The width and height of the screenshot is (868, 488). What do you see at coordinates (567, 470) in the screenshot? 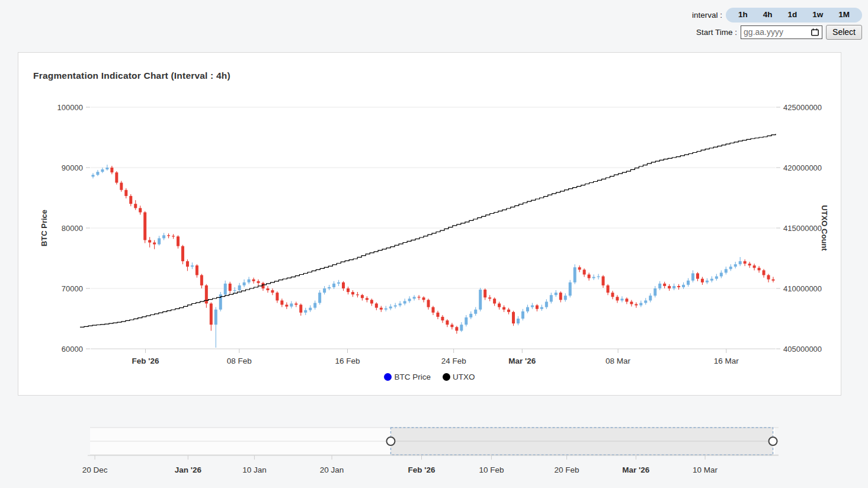
I see `svg-text: 20 Feb` at bounding box center [567, 470].